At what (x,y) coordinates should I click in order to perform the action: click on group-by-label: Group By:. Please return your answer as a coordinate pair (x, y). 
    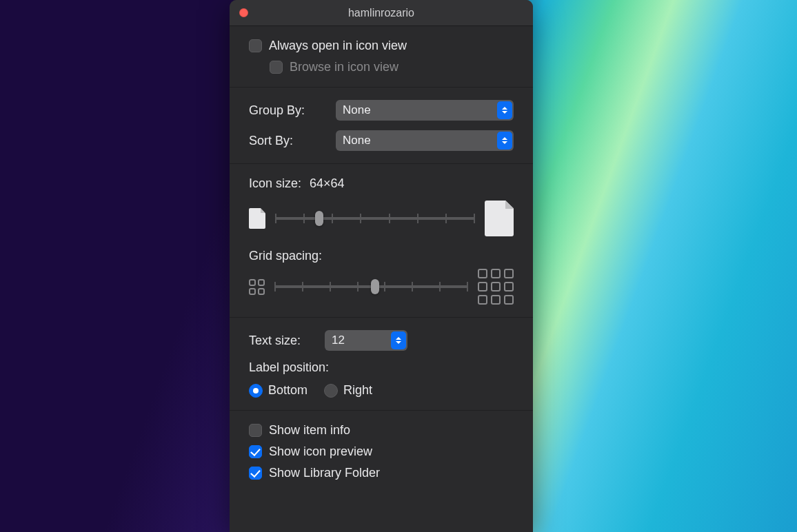
    Looking at the image, I should click on (286, 110).